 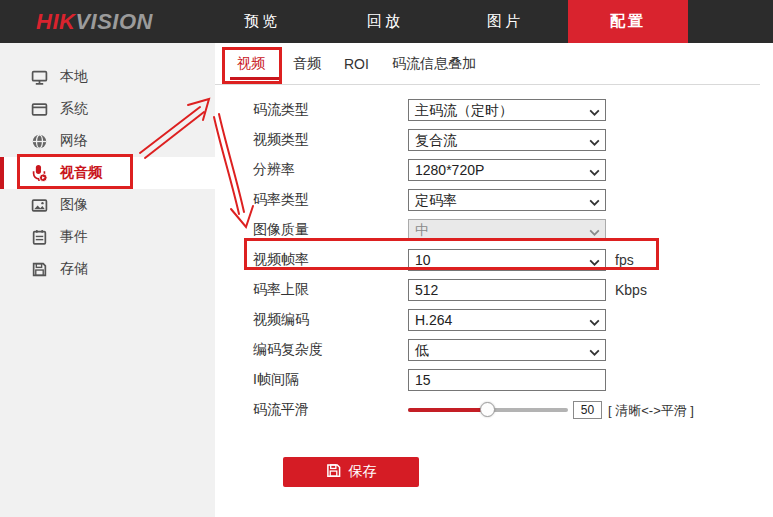 I want to click on tab-stream-info-overlay: 码流信息叠加, so click(x=434, y=64).